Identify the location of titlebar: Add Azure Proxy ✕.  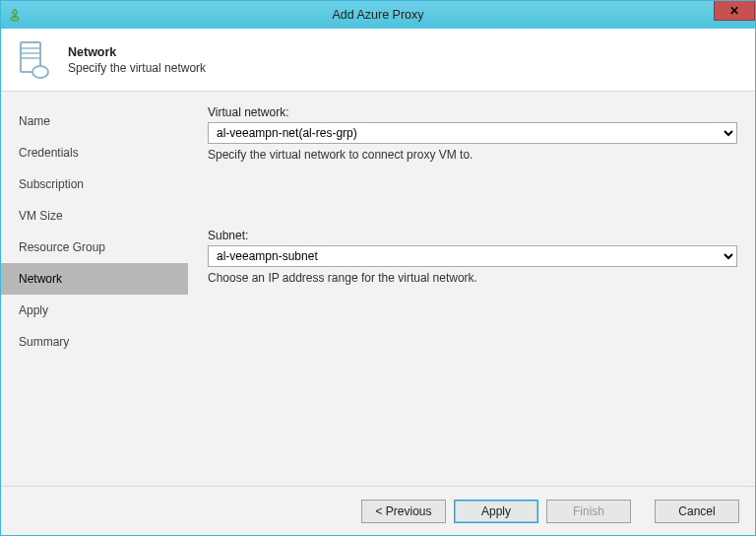
(378, 15).